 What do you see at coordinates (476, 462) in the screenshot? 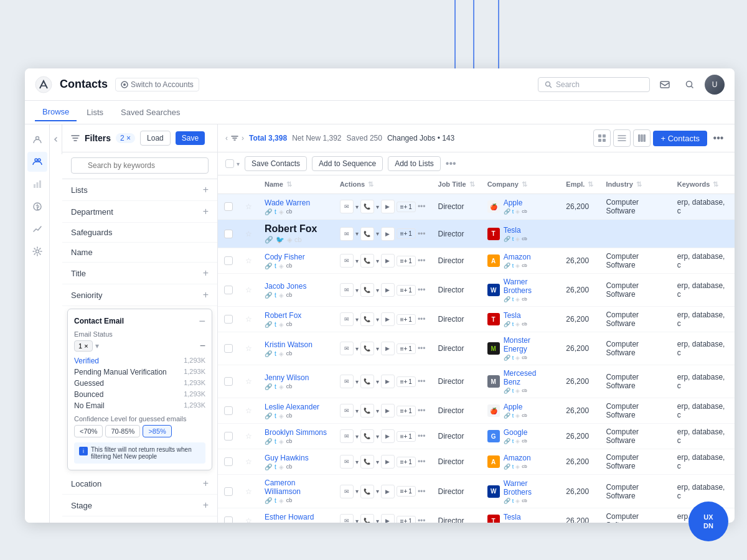
I see `table-row: ☆ Guy Hawkins 🔗 t ◈ cb ✉ ▾ 📞` at bounding box center [476, 462].